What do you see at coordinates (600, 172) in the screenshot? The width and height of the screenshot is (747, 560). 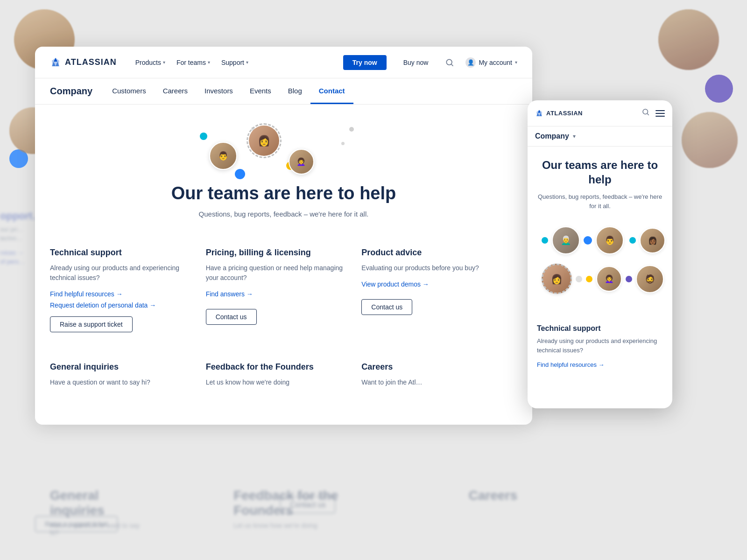 I see `mobile-hero-title: Our teams are here to help` at bounding box center [600, 172].